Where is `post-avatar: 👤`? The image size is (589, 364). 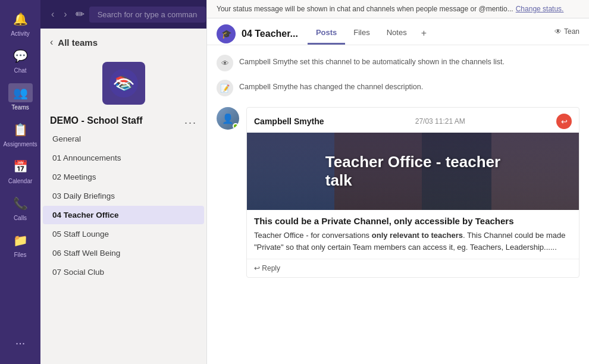 post-avatar: 👤 is located at coordinates (228, 118).